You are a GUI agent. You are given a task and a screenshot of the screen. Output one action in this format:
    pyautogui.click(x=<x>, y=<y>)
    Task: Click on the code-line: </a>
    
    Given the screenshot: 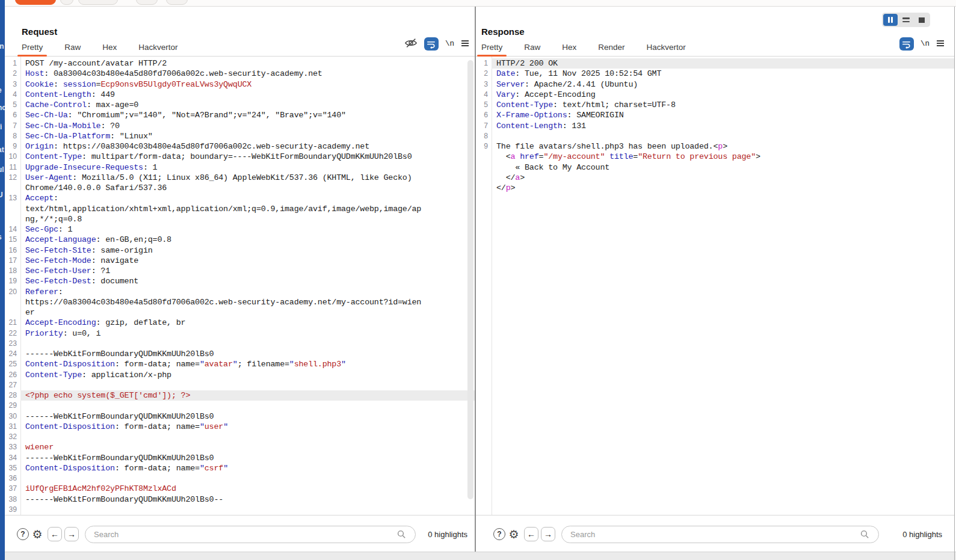 What is the action you would take?
    pyautogui.click(x=715, y=178)
    